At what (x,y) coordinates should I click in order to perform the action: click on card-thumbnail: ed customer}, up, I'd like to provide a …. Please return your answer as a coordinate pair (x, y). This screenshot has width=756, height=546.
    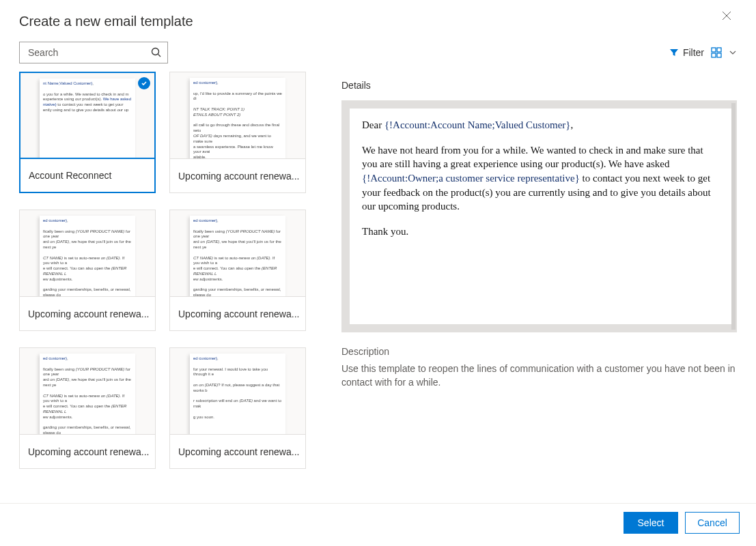
    Looking at the image, I should click on (238, 115).